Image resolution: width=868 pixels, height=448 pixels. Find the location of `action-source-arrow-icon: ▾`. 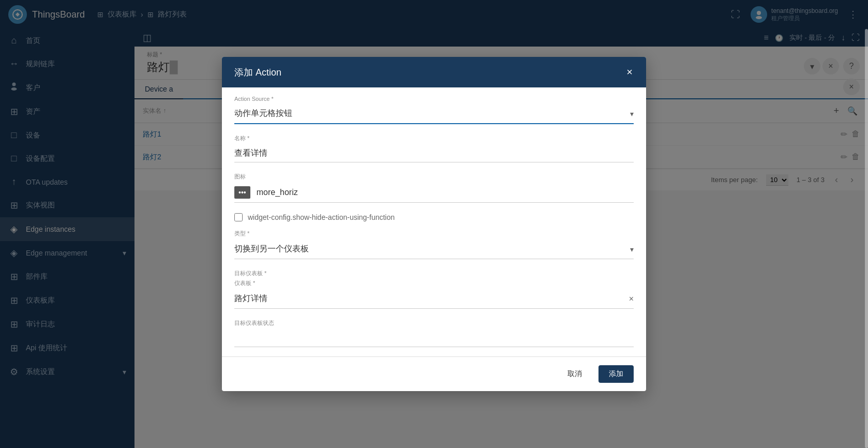

action-source-arrow-icon: ▾ is located at coordinates (632, 114).